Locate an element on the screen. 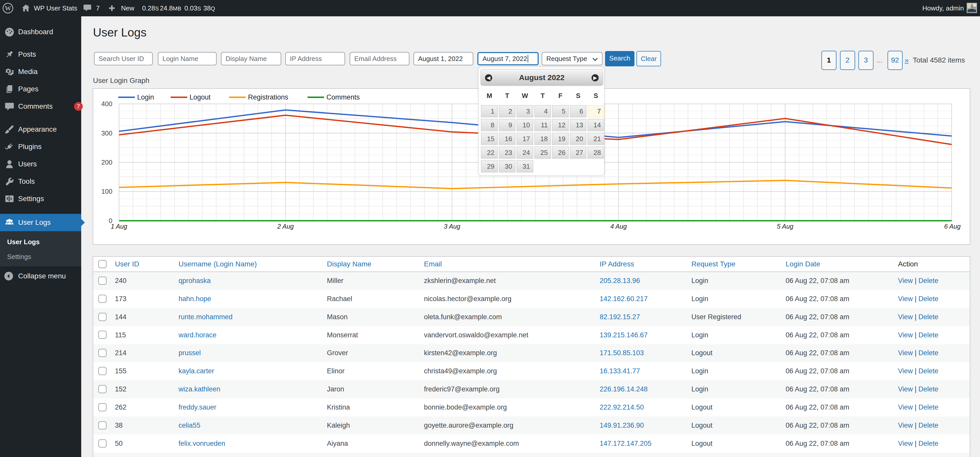 This screenshot has width=980, height=457. svg-text: 2 Aug is located at coordinates (285, 227).